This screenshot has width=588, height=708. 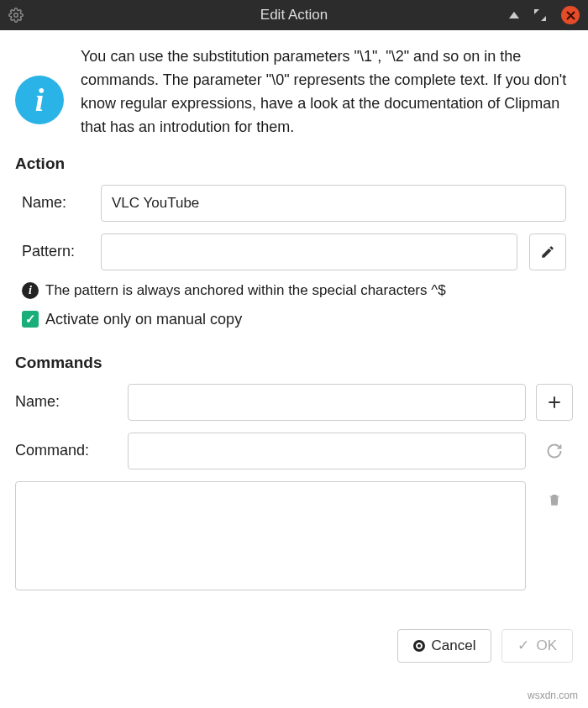 I want to click on dialog-footer: Cancel ✓ OK, so click(x=294, y=650).